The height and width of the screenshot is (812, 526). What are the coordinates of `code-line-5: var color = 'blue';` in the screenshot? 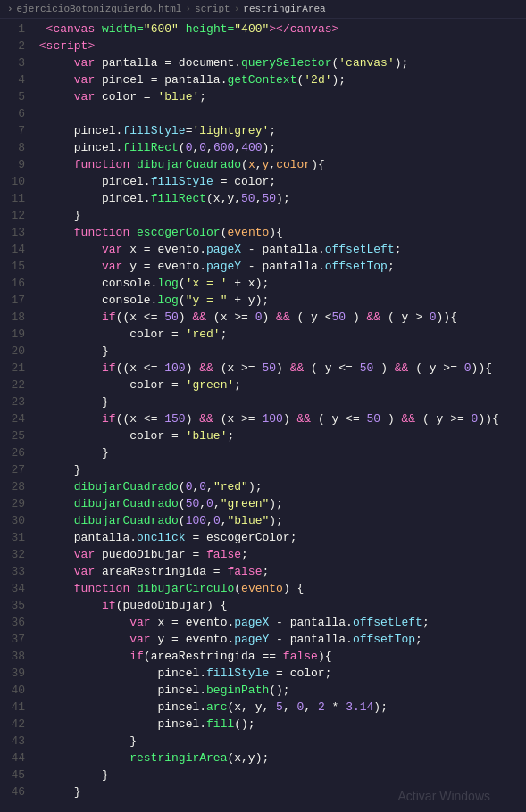 It's located at (279, 96).